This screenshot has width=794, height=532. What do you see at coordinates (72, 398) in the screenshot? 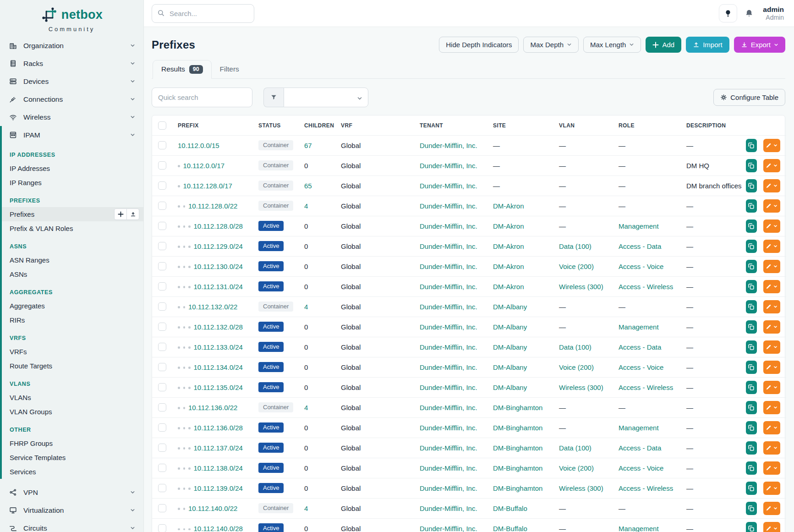
I see `sidebar-item-vlans: VLANs` at bounding box center [72, 398].